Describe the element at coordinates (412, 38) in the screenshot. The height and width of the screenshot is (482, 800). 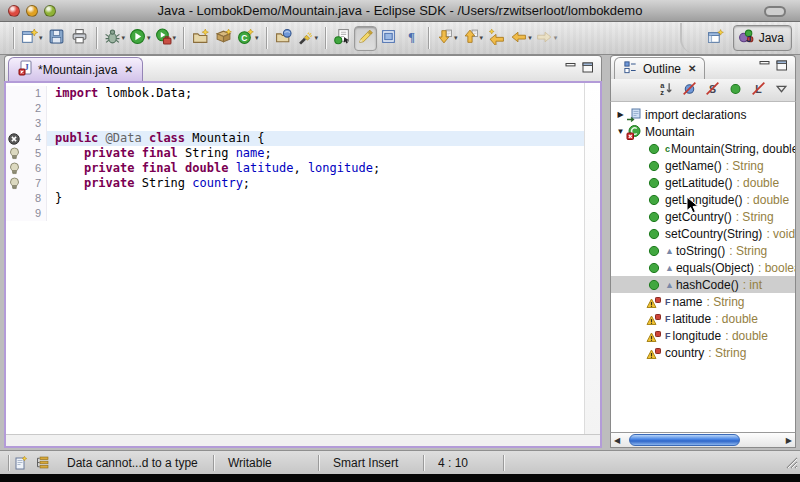
I see `show-whitespace-button: ¶` at that location.